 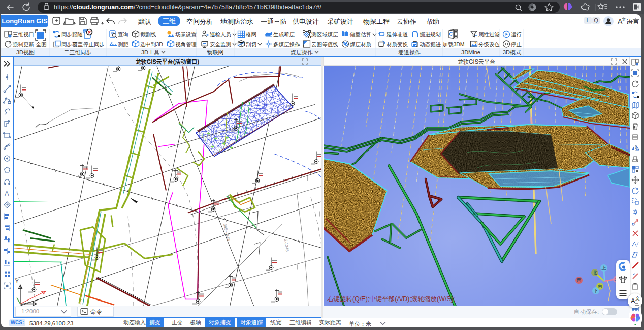 I want to click on svg-text: 截割线, so click(x=148, y=34).